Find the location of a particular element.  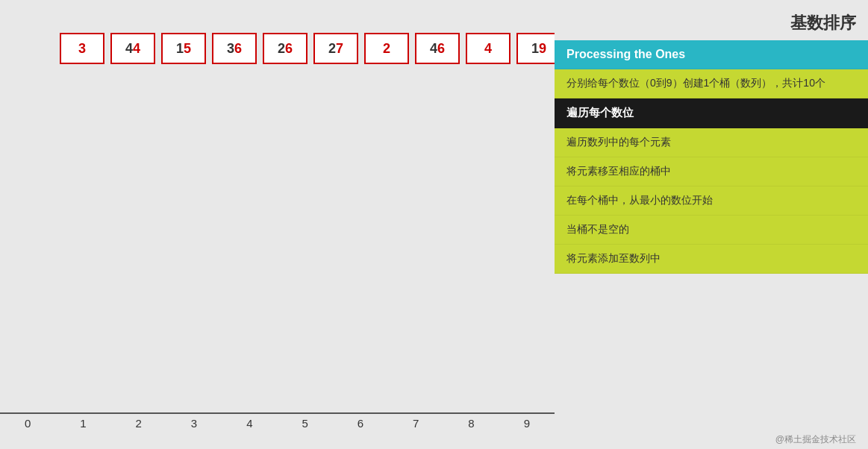

bucket-item: 9 is located at coordinates (527, 421).